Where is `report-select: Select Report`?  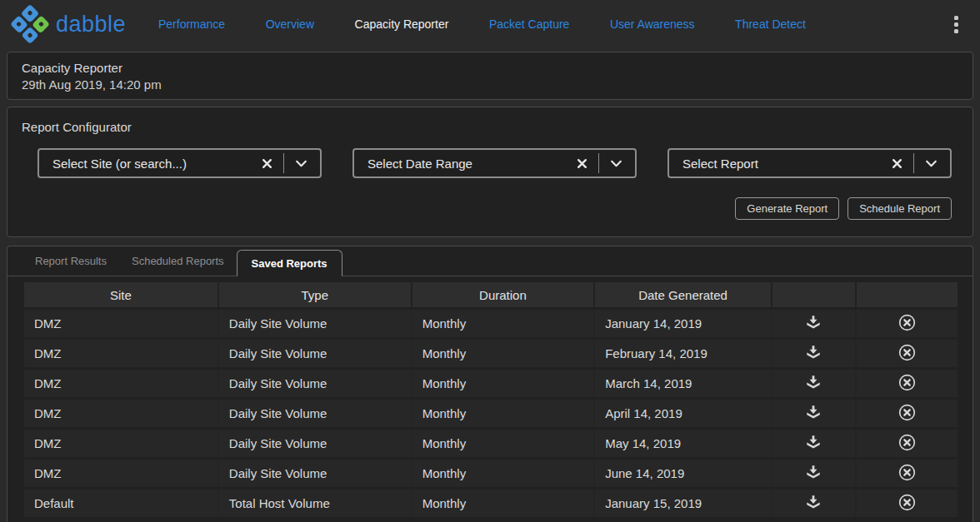
report-select: Select Report is located at coordinates (810, 163).